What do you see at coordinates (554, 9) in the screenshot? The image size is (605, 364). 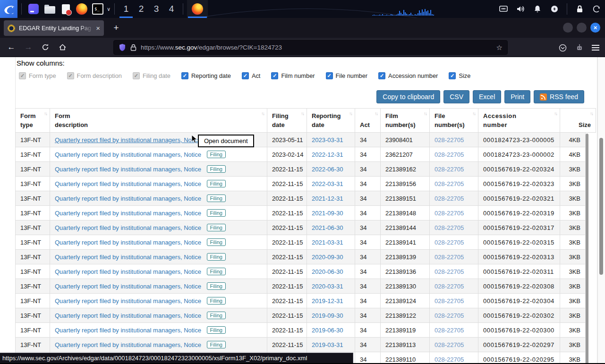 I see `power-manager-icon` at bounding box center [554, 9].